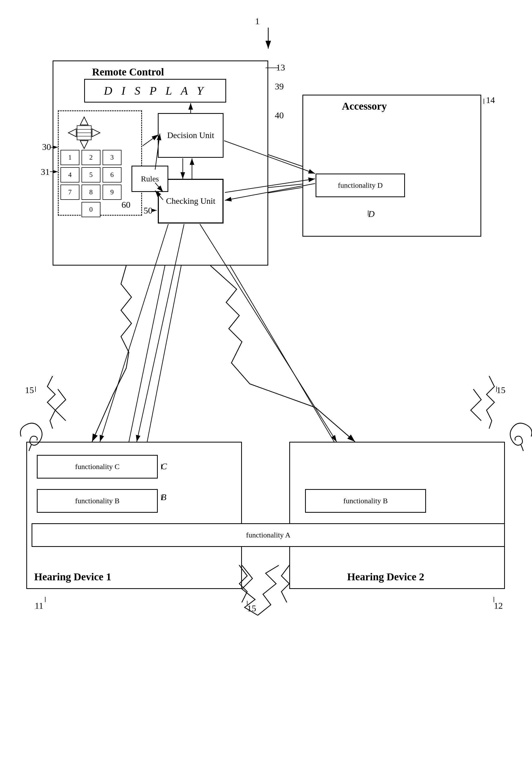 Image resolution: width=532 pixels, height=762 pixels. I want to click on ref-30-arrow, so click(55, 147).